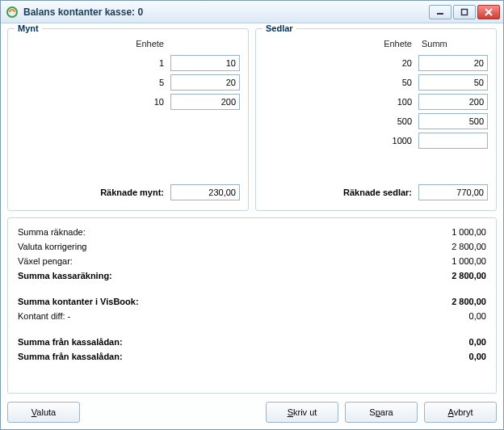  Describe the element at coordinates (205, 192) in the screenshot. I see `coins-total-value` at that location.